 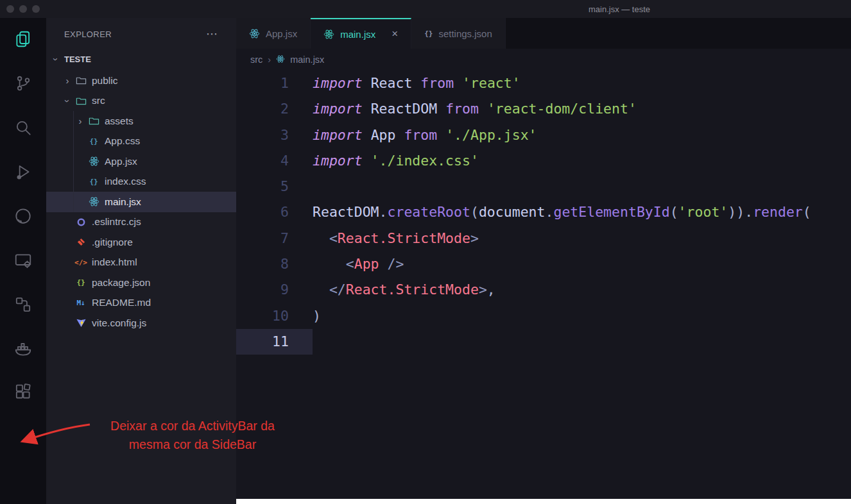 I want to click on code-line-6: 6ReactDOM.createRoot(document.getElement…, so click(x=544, y=212).